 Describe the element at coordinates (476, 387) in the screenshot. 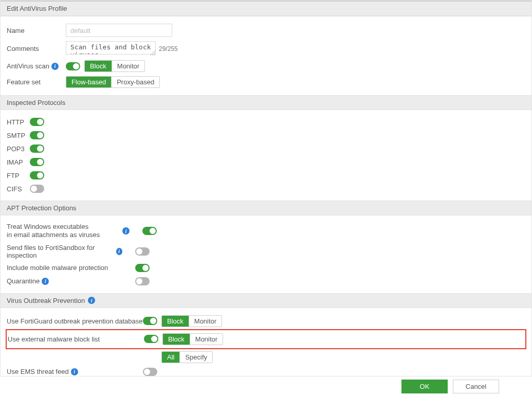

I see `cancel-button: Cancel` at that location.